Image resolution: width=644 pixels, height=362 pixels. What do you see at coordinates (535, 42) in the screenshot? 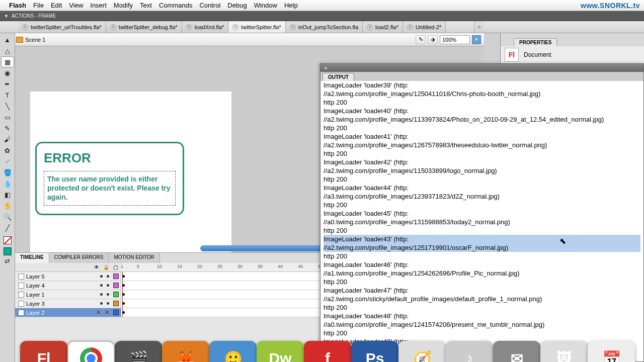
I see `properties-tab: PROPERTIES` at bounding box center [535, 42].